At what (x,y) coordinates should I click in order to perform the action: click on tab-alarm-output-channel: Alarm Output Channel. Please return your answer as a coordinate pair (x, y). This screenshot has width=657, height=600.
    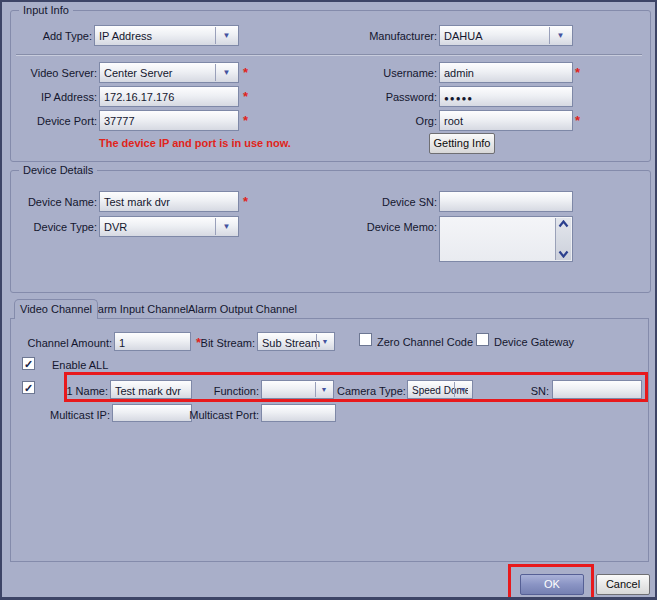
    Looking at the image, I should click on (242, 309).